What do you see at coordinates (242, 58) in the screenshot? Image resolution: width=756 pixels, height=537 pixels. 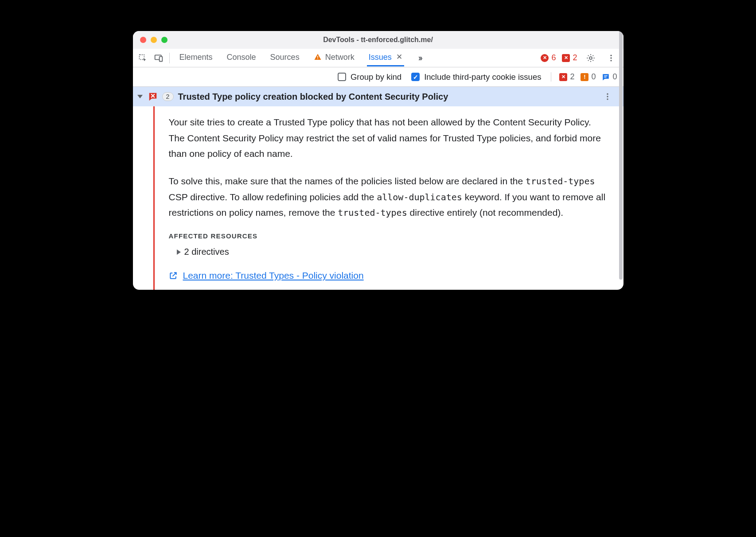 I see `tab-console: Console` at bounding box center [242, 58].